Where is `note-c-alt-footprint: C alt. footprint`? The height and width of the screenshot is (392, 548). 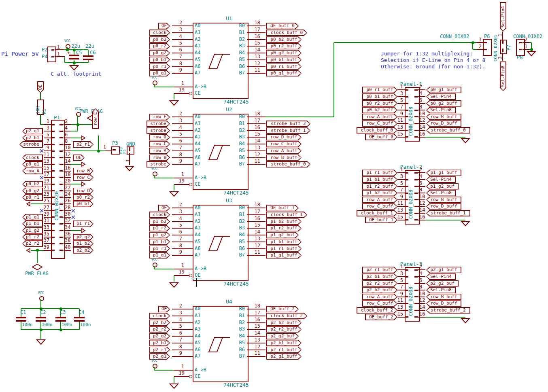 note-c-alt-footprint: C alt. footprint is located at coordinates (76, 74).